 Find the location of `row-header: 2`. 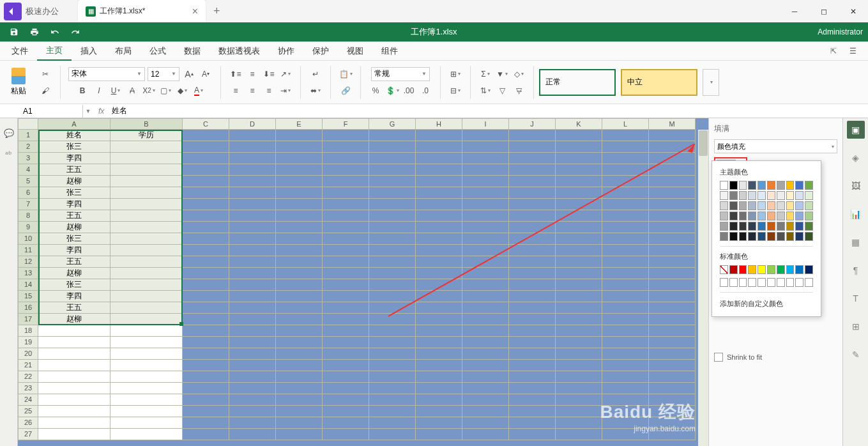

row-header: 2 is located at coordinates (28, 147).